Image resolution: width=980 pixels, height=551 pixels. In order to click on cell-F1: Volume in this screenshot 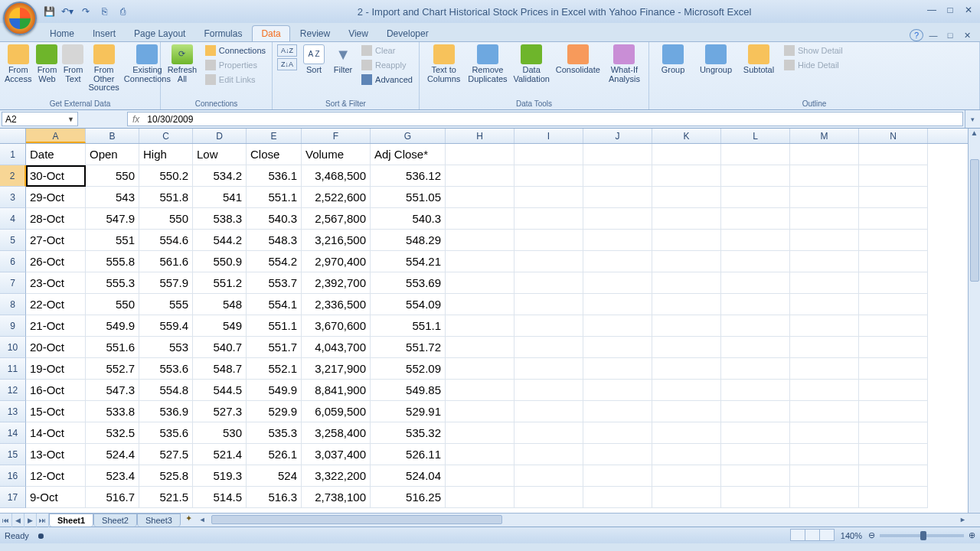, I will do `click(336, 155)`.